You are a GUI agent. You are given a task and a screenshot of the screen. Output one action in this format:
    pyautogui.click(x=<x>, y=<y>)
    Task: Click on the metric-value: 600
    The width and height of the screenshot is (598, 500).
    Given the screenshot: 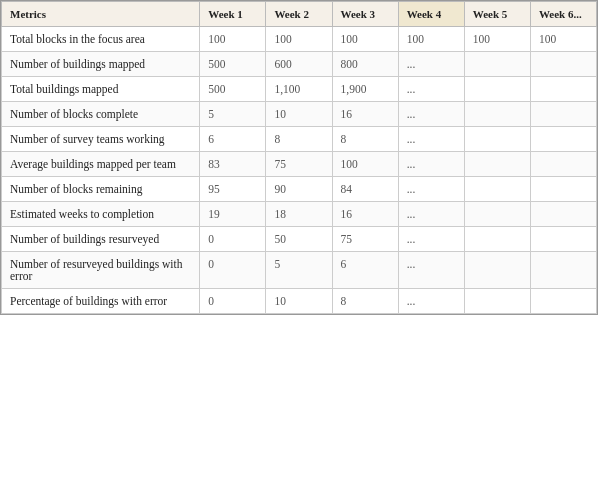 What is the action you would take?
    pyautogui.click(x=299, y=64)
    